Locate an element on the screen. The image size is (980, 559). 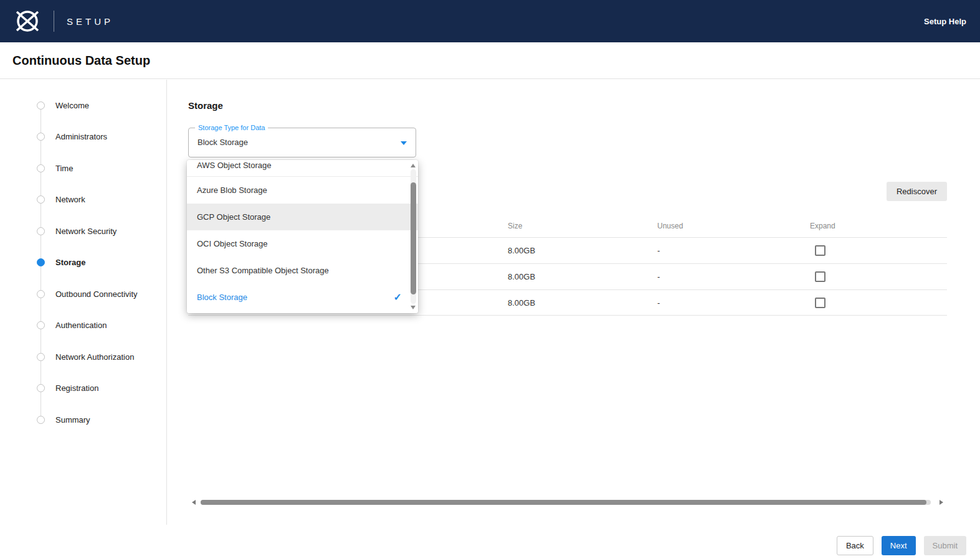
step-label: Registration is located at coordinates (77, 388).